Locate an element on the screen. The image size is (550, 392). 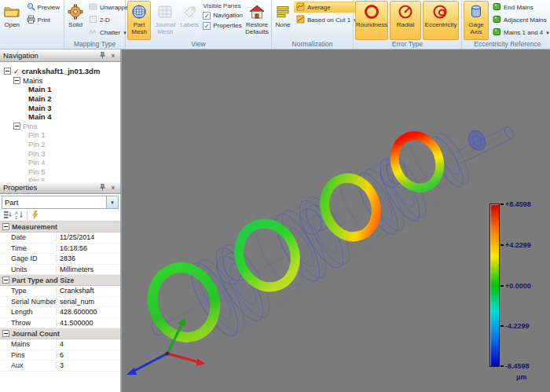
based-on-cut-button: Based on Cut 1 ▾ is located at coordinates (327, 20).